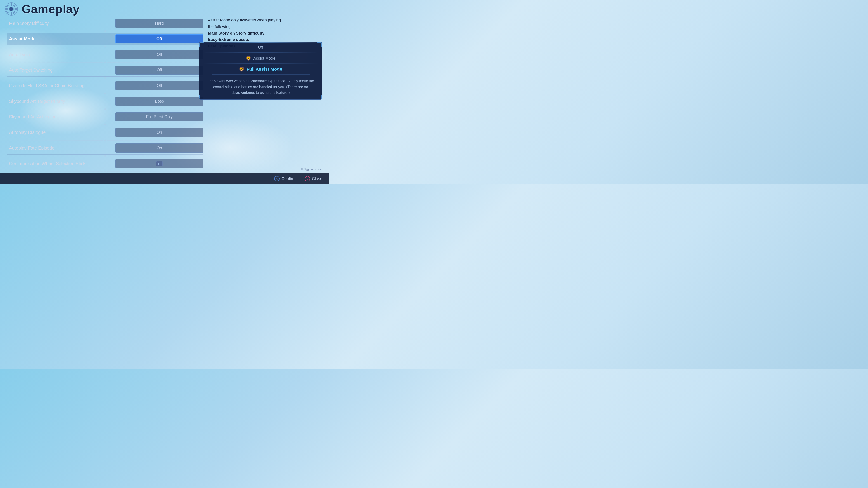 This screenshot has width=868, height=488. I want to click on setting-value-autoplay-fate-episode: On, so click(159, 148).